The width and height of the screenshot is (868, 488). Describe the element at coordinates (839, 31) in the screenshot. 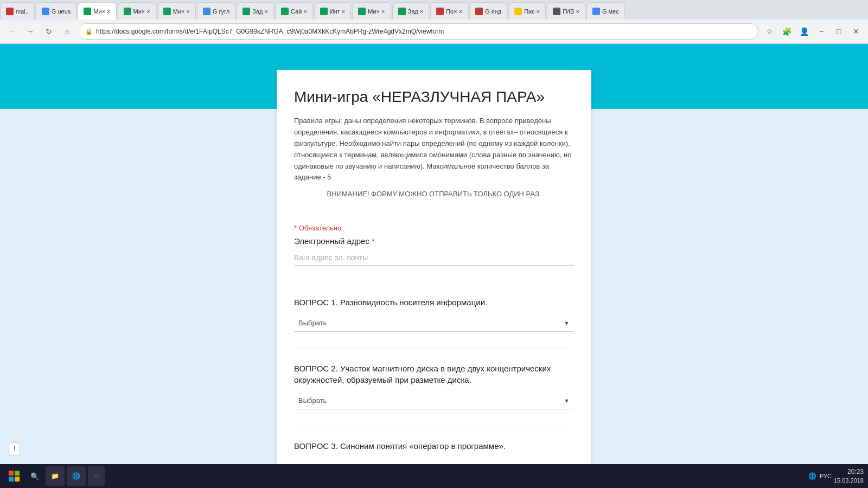

I see `maximize-button: □` at that location.